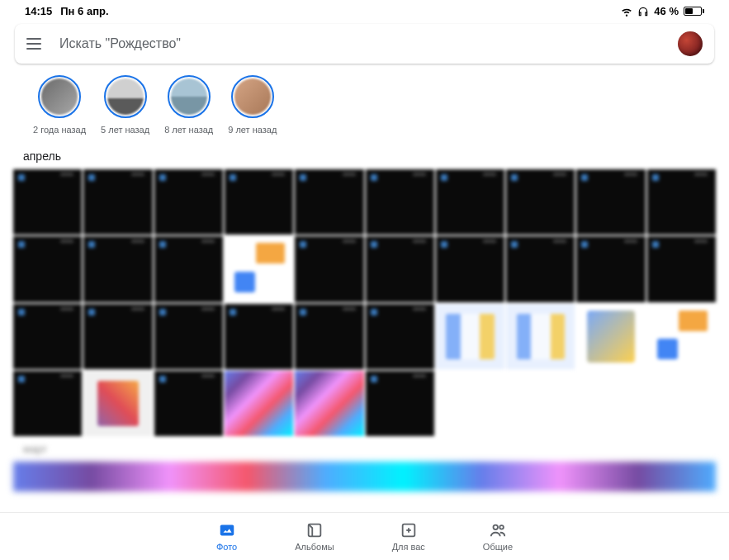  Describe the element at coordinates (409, 530) in the screenshot. I see `for-you-icon` at that location.